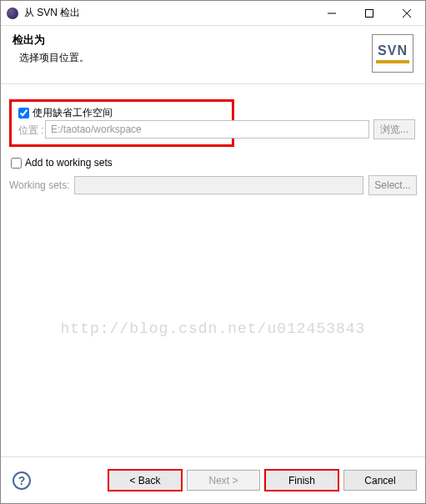 This screenshot has height=504, width=426. Describe the element at coordinates (22, 481) in the screenshot. I see `help-button: ?` at that location.